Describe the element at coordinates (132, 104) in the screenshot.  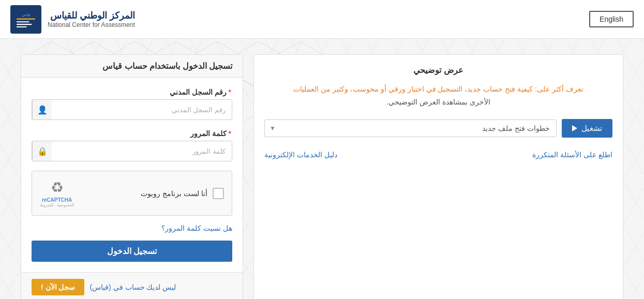
I see `id-field-group: * رقم السجل المدني 👤` at that location.